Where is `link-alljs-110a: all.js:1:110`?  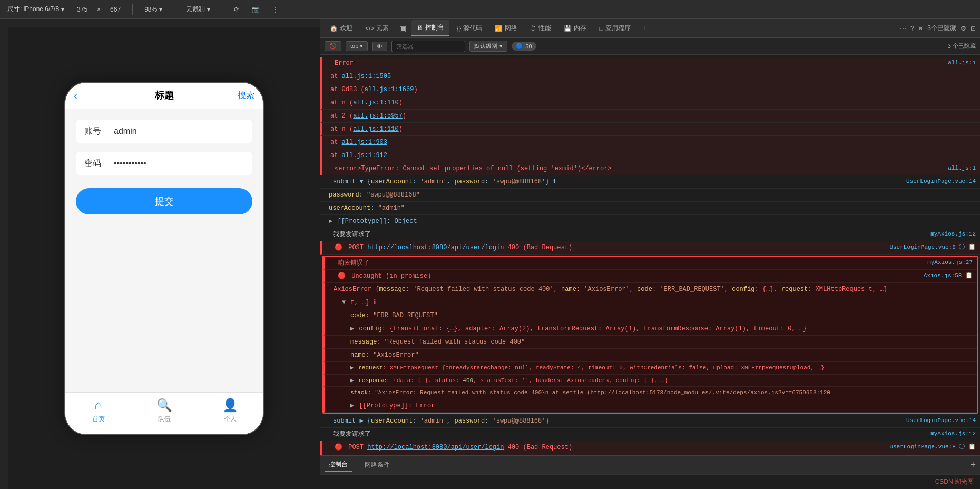 link-alljs-110a: all.js:1:110 is located at coordinates (376, 103).